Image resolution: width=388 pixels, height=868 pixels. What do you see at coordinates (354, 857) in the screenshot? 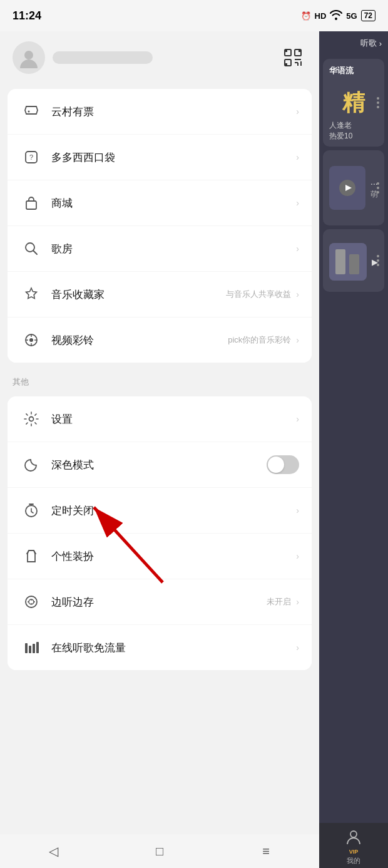
I see `vip-badge-area: VIP 我的` at bounding box center [354, 857].